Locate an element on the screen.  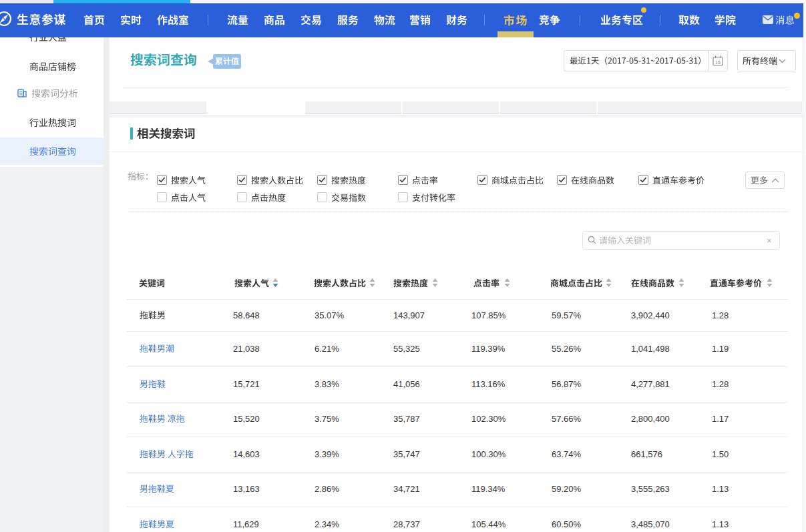
svg-text: 15 is located at coordinates (718, 63).